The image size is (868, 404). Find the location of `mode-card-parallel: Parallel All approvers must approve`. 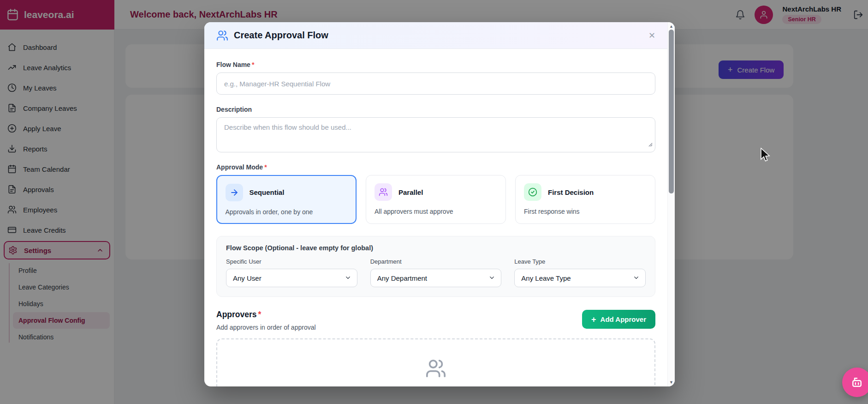

mode-card-parallel: Parallel All approvers must approve is located at coordinates (436, 199).